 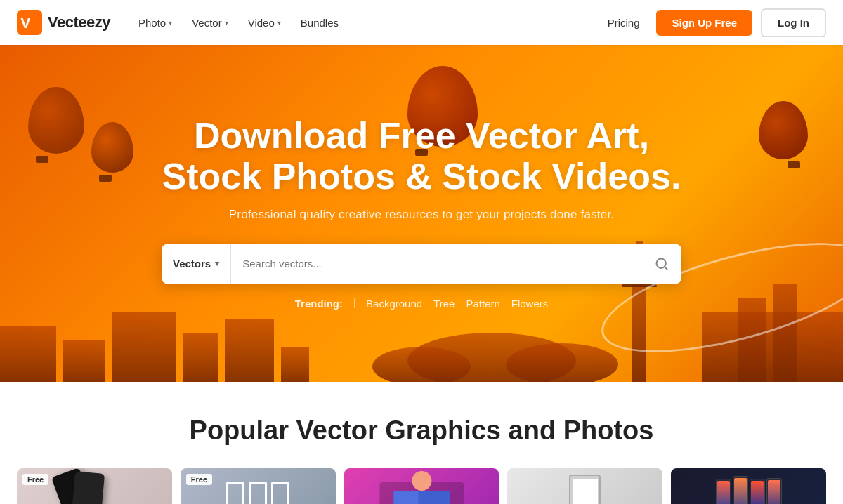 I want to click on card-2: Free, so click(x=259, y=486).